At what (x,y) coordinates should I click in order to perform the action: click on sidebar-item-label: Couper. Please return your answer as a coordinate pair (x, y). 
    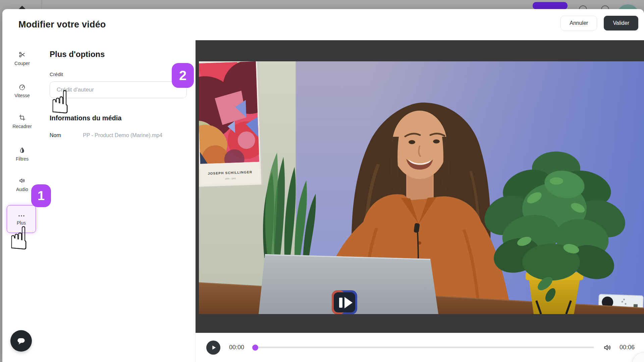
    Looking at the image, I should click on (22, 63).